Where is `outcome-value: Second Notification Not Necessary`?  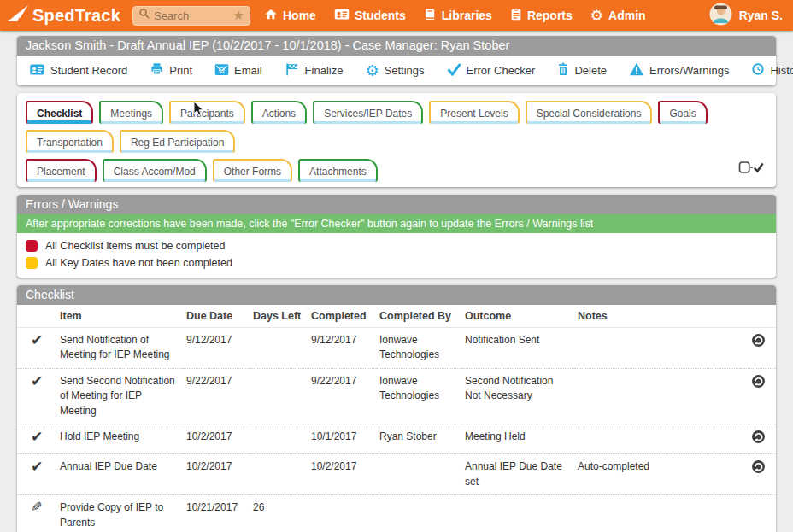 outcome-value: Second Notification Not Necessary is located at coordinates (518, 396).